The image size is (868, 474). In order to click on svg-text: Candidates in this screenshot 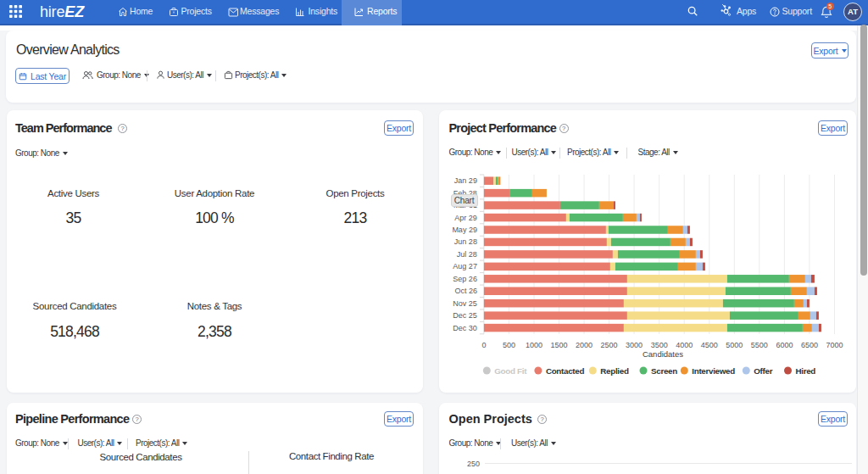, I will do `click(663, 354)`.